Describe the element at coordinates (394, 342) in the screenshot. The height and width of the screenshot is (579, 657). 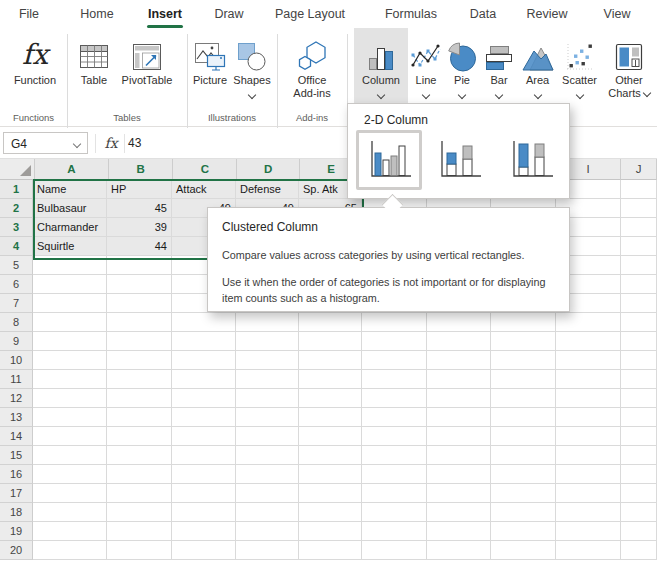
I see `cell-F9` at that location.